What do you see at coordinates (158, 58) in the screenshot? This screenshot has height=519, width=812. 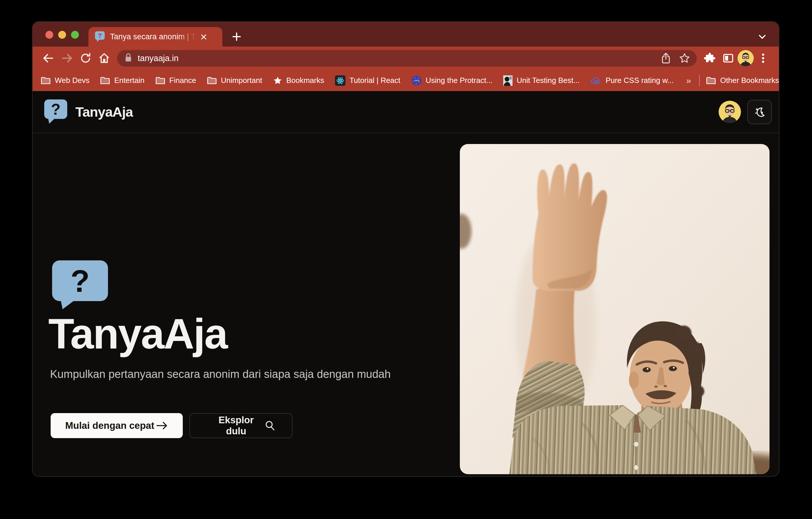 I see `url-text: tanyaaja.in` at bounding box center [158, 58].